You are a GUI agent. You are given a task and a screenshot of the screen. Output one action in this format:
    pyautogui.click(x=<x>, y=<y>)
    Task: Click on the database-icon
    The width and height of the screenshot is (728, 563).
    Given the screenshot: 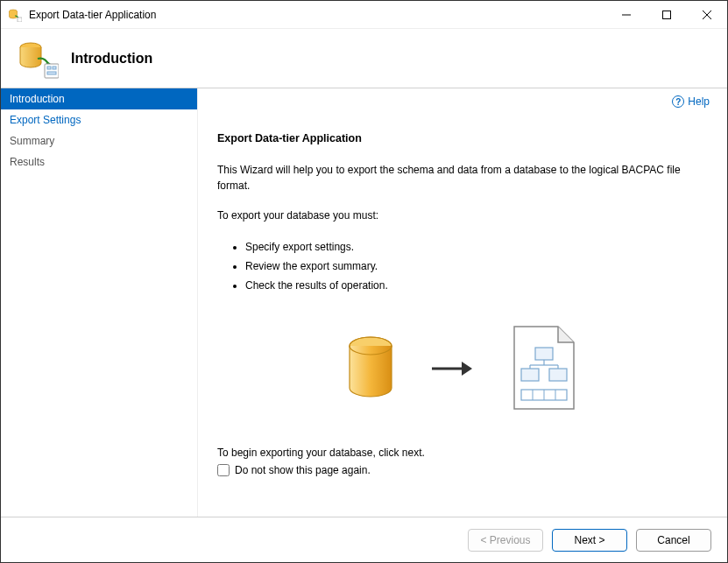 What is the action you would take?
    pyautogui.click(x=371, y=369)
    